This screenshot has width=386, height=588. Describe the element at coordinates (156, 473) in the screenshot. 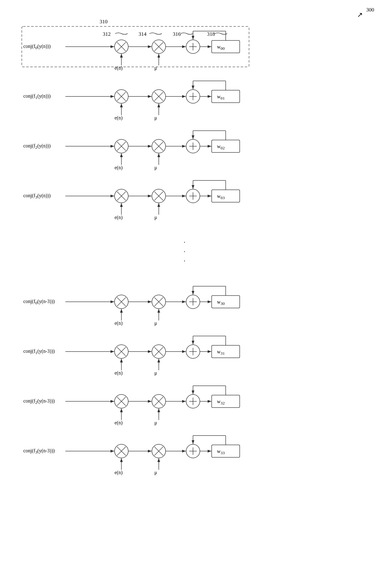

I see `mu-label-row7: μ` at that location.